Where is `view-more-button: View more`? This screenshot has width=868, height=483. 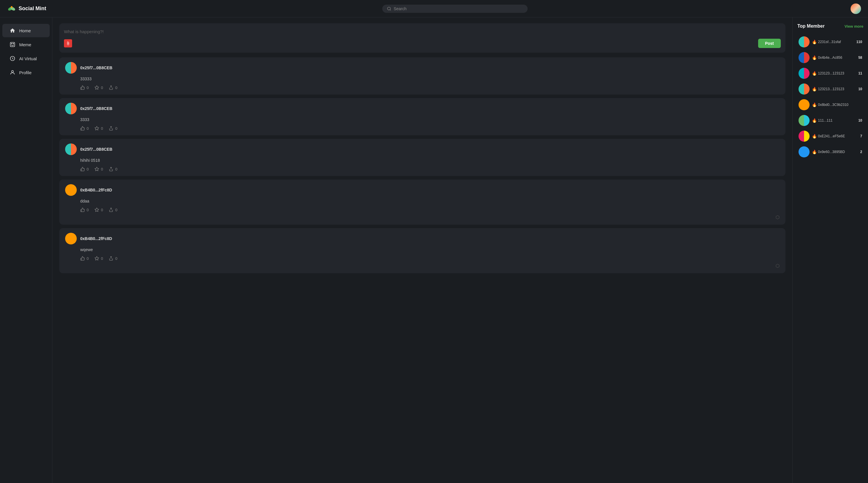 view-more-button: View more is located at coordinates (854, 26).